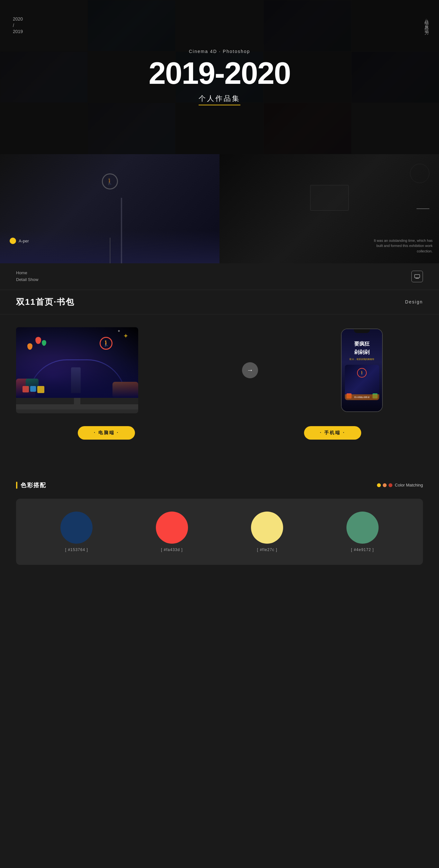 This screenshot has height=868, width=439. Describe the element at coordinates (103, 433) in the screenshot. I see `desktop-button-spacer: · 电脑端 ·` at that location.